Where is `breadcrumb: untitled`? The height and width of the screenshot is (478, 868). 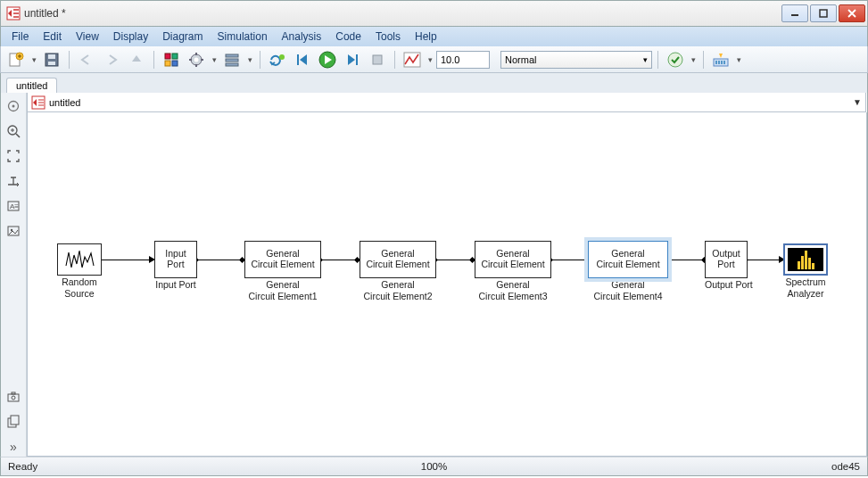 breadcrumb: untitled is located at coordinates (439, 103).